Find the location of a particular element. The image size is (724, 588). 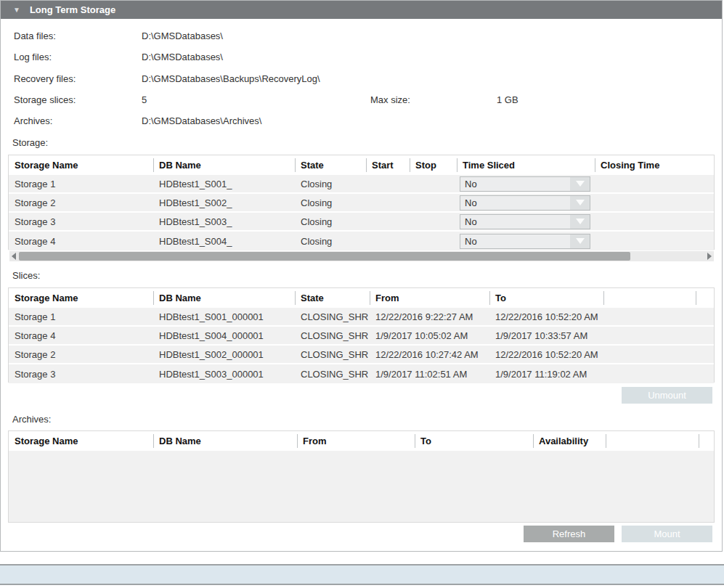

scroll-right-arrow-icon is located at coordinates (709, 256).